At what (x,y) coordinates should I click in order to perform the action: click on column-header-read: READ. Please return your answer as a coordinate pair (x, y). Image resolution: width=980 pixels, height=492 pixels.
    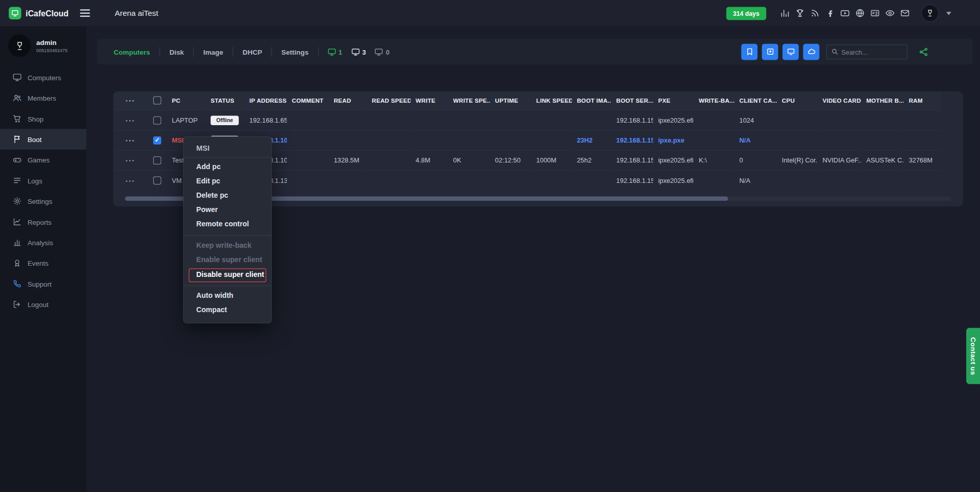
    Looking at the image, I should click on (348, 101).